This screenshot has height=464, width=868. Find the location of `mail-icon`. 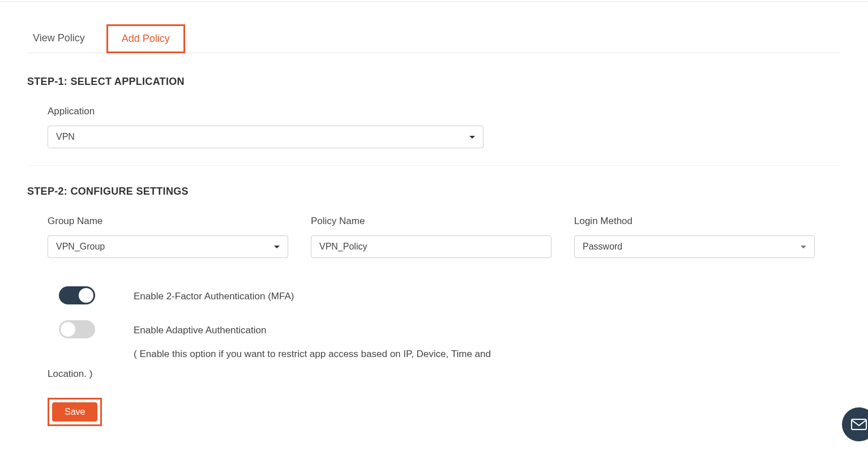

mail-icon is located at coordinates (859, 424).